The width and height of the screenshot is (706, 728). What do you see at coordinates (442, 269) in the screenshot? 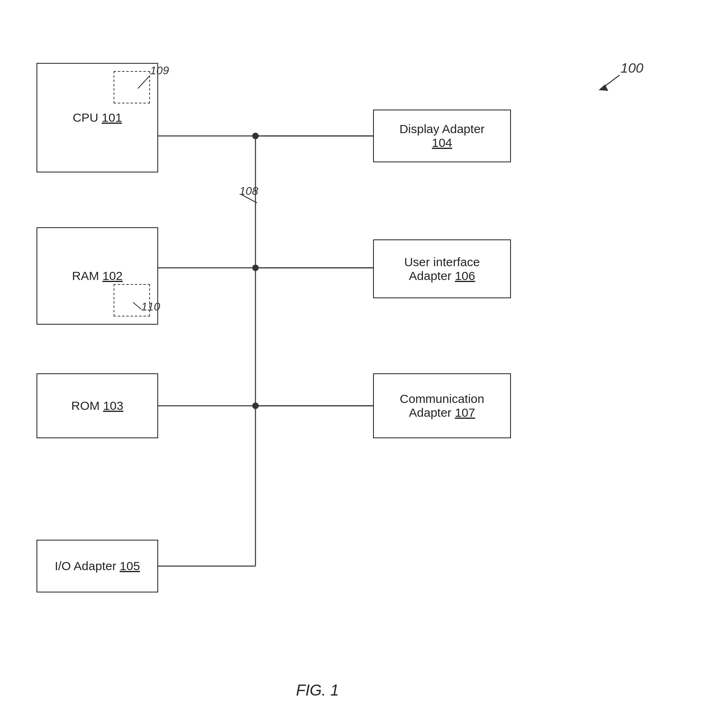
I see `ui-label: User interfaceAdapter 106` at bounding box center [442, 269].